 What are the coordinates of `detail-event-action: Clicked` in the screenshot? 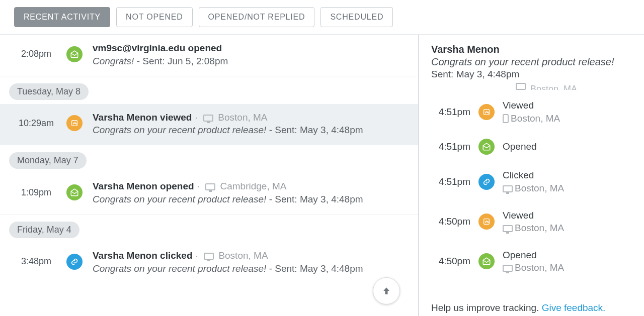 It's located at (533, 175).